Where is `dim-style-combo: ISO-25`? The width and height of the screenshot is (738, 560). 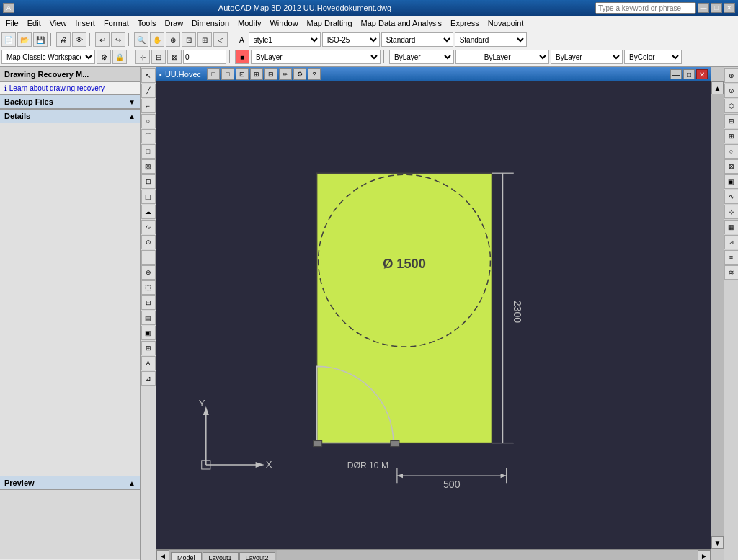
dim-style-combo: ISO-25 is located at coordinates (351, 40).